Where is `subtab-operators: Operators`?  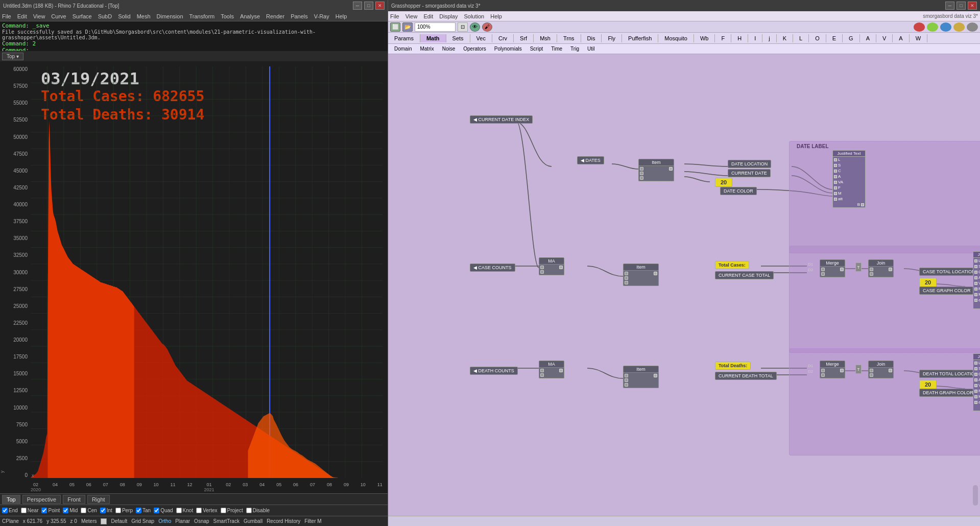 subtab-operators: Operators is located at coordinates (474, 49).